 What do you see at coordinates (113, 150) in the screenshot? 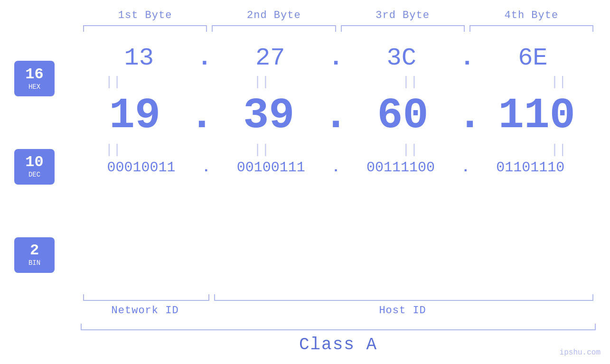
I see `eq2-b1: ||` at bounding box center [113, 150].